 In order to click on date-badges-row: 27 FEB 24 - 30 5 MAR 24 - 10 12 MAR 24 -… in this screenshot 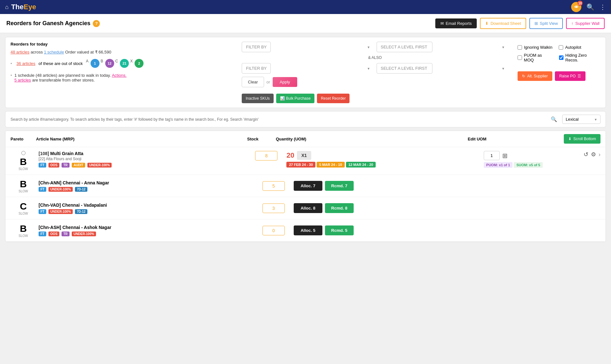, I will do `click(384, 165)`.